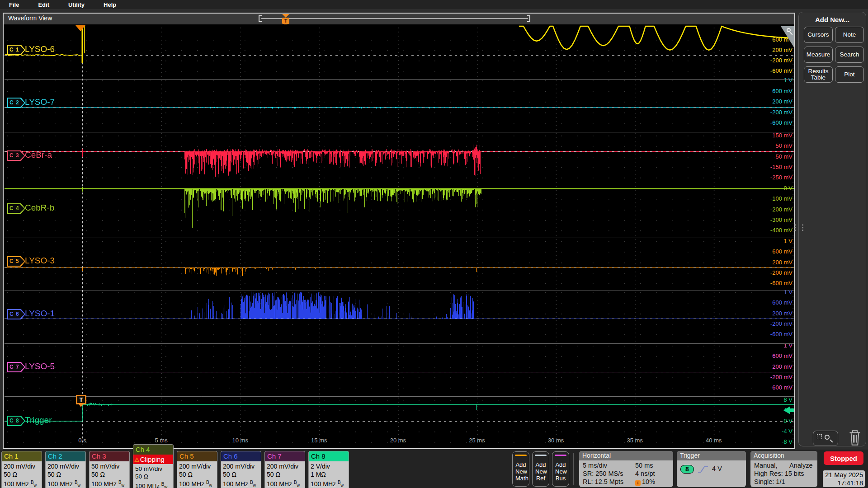 This screenshot has width=868, height=488. Describe the element at coordinates (687, 469) in the screenshot. I see `trigger-source-badge: 8` at that location.